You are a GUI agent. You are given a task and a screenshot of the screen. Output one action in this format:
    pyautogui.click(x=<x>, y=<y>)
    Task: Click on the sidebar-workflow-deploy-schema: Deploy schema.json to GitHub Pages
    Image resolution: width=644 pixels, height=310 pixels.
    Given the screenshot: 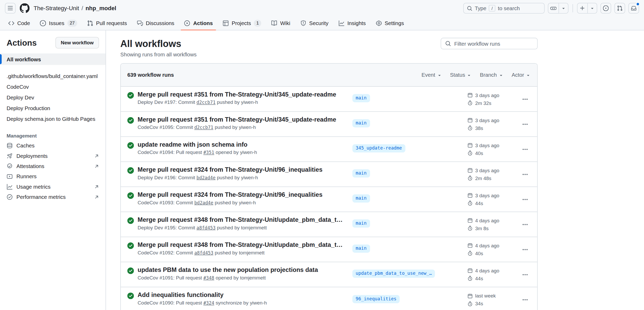 What is the action you would take?
    pyautogui.click(x=53, y=119)
    